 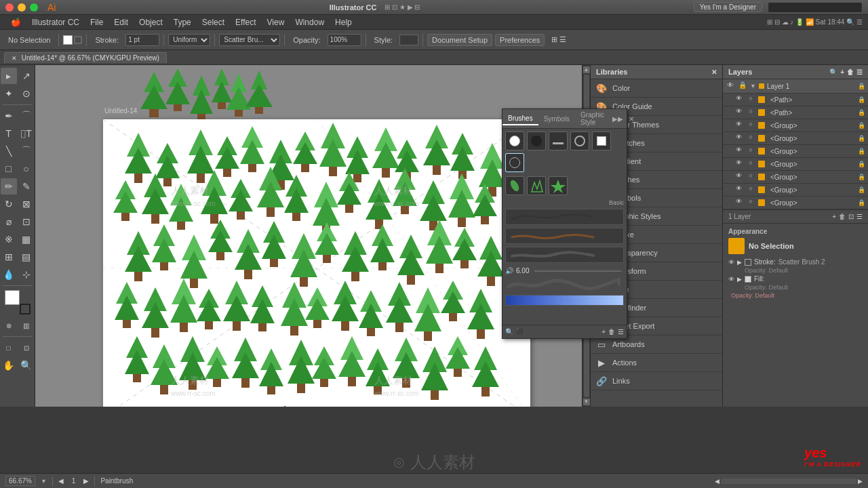 I want to click on brush-preset-circle-dark, so click(x=515, y=163).